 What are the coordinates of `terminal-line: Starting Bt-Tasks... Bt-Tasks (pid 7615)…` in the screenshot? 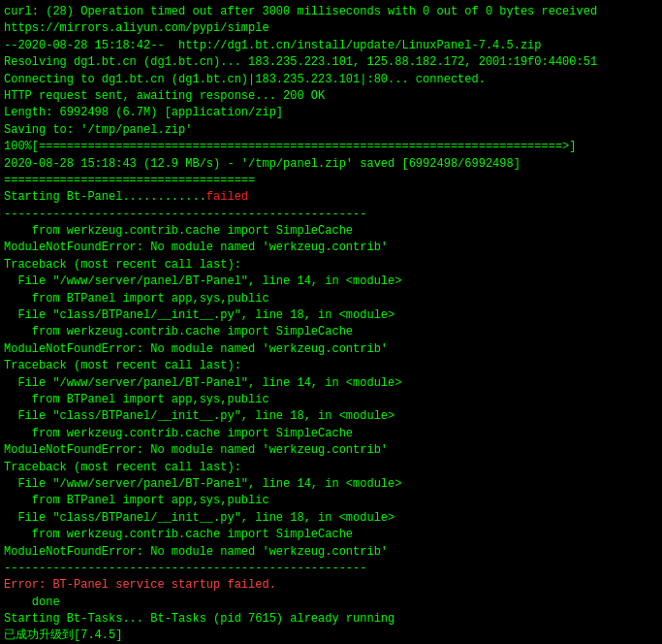 It's located at (331, 619).